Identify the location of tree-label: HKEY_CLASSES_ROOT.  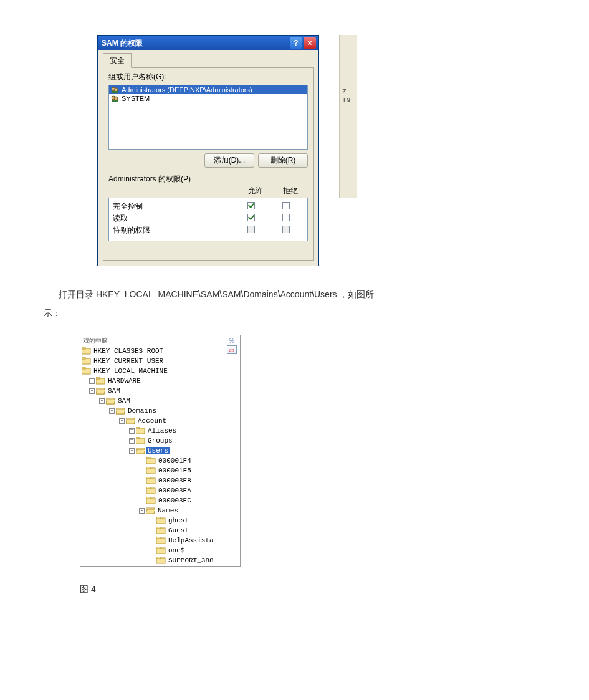
(128, 351).